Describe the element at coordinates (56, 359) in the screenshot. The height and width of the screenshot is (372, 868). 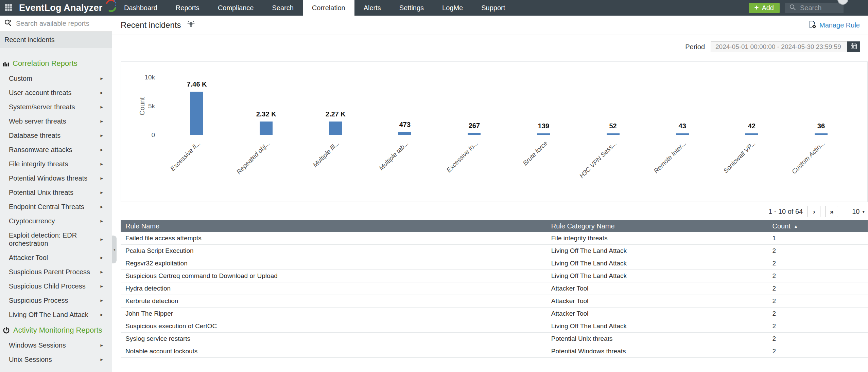
I see `sidebar-item-unix-sessions: Unix Sessions▸` at that location.